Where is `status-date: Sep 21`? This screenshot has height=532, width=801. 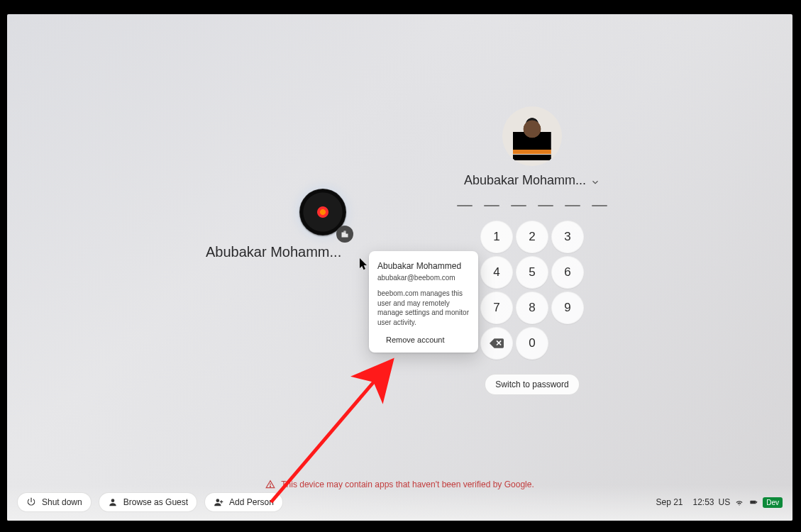 status-date: Sep 21 is located at coordinates (669, 502).